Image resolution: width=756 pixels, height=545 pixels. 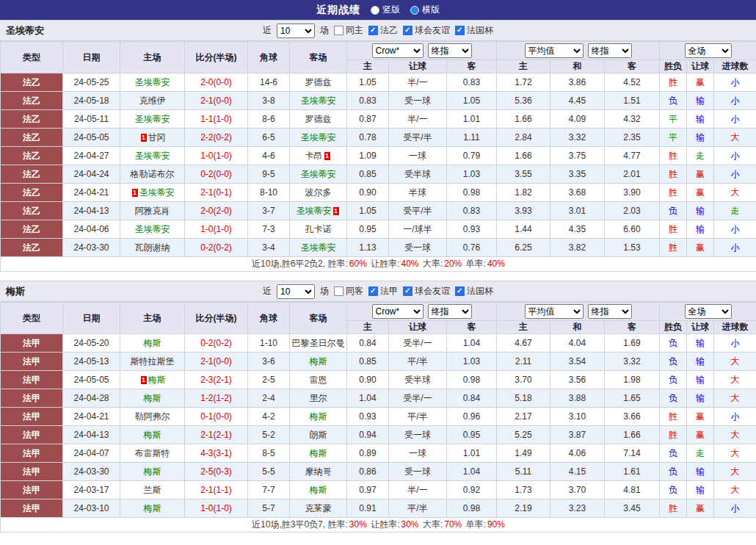 What do you see at coordinates (349, 291) in the screenshot?
I see `filter-checkbox: 同客` at bounding box center [349, 291].